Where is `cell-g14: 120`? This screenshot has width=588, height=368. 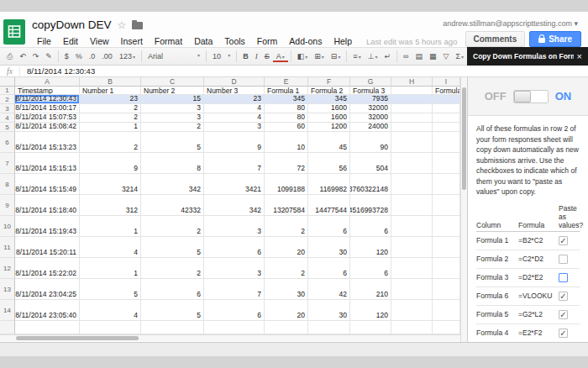 cell-g14: 120 is located at coordinates (371, 311).